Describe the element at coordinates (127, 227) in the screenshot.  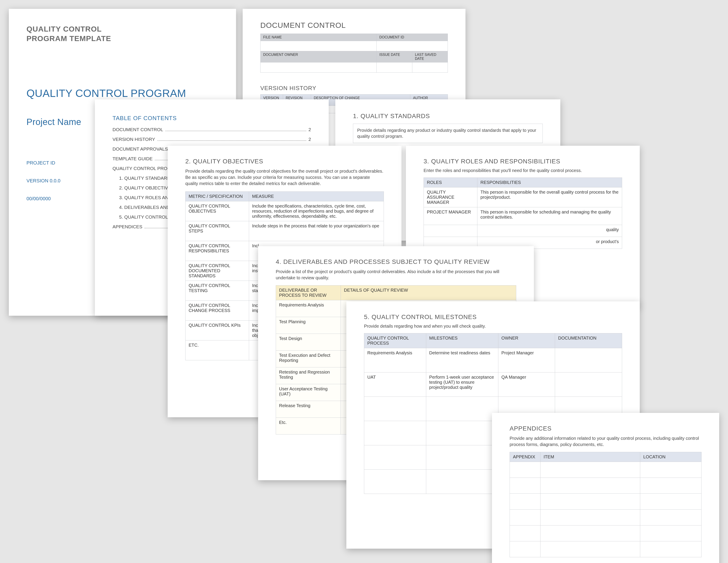
I see `toc-label: APPENDICES` at that location.